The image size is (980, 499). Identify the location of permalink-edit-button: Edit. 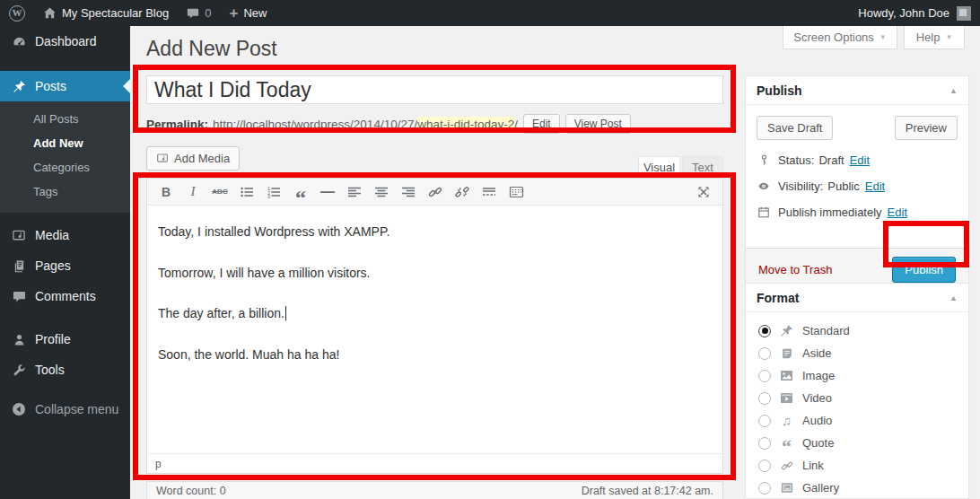
(542, 124).